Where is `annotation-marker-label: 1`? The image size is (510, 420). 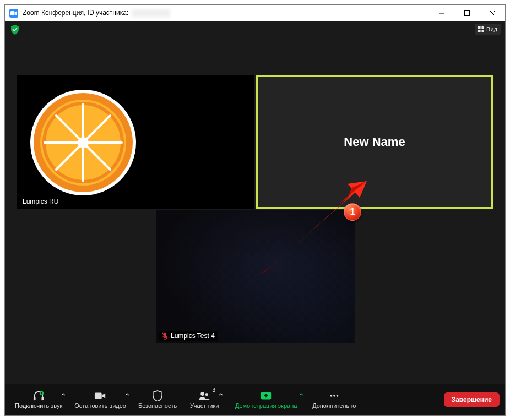
annotation-marker-label: 1 is located at coordinates (352, 212).